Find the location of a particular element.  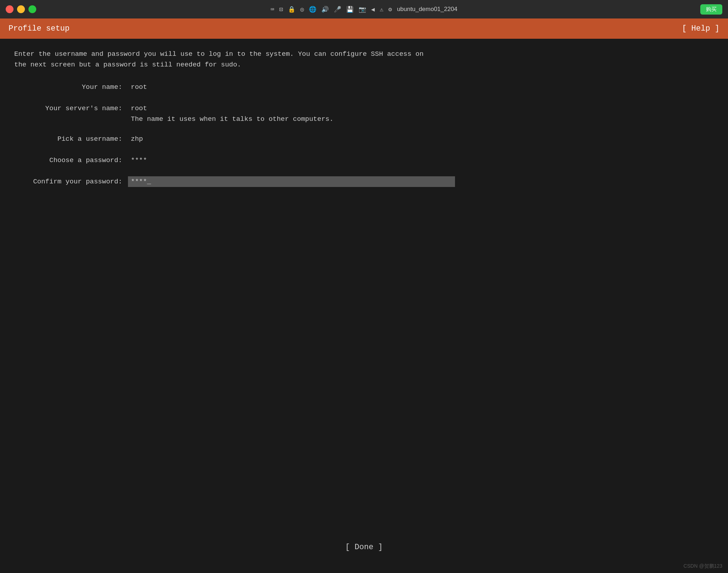

form-label-1: Your server's name: is located at coordinates (71, 108).